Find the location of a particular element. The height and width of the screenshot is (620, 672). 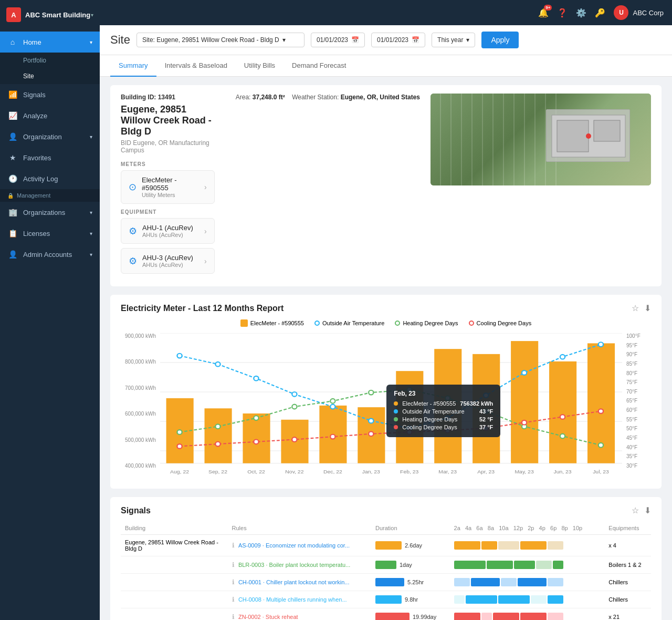

chart-legend: ElecMeter - #590555 Outside Air Temperat… is located at coordinates (386, 323).